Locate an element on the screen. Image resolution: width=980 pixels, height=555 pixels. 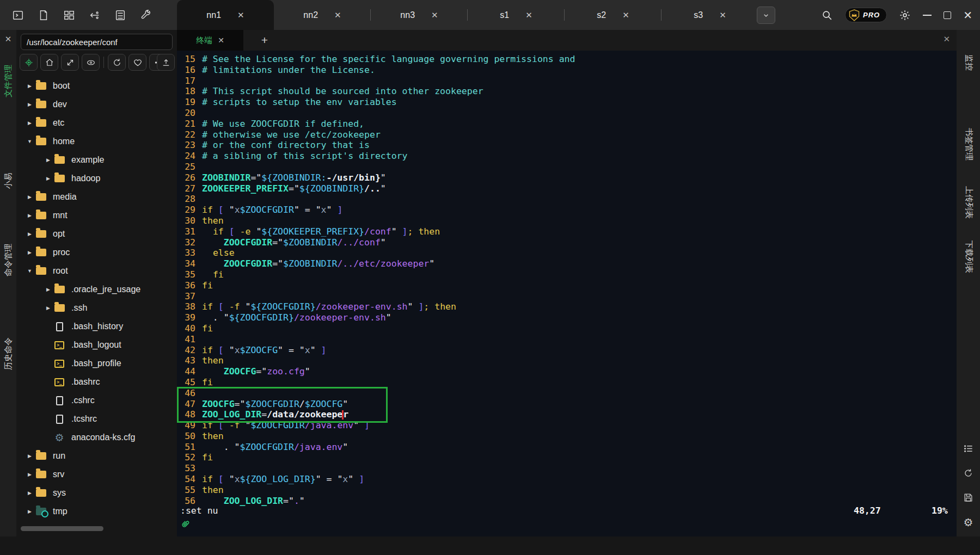
tab-nn3: nn3✕ is located at coordinates (419, 15).